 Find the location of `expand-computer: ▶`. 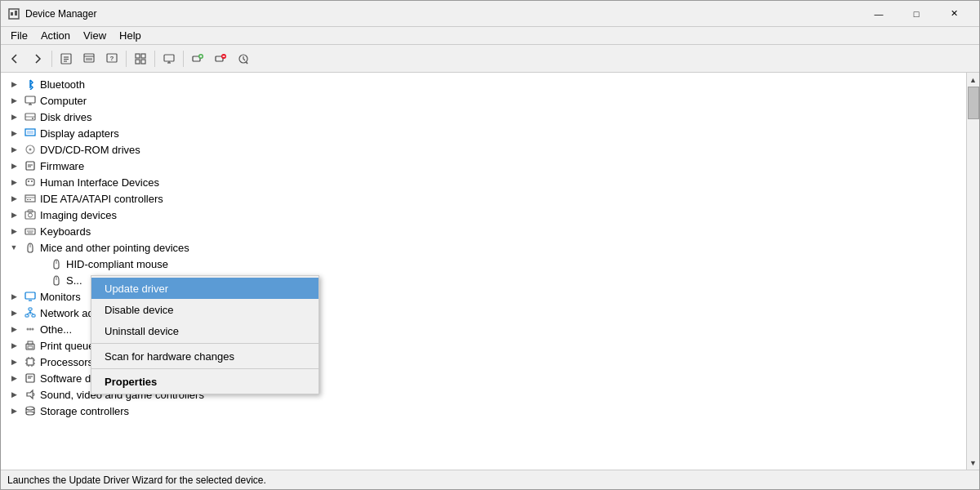

expand-computer: ▶ is located at coordinates (14, 100).